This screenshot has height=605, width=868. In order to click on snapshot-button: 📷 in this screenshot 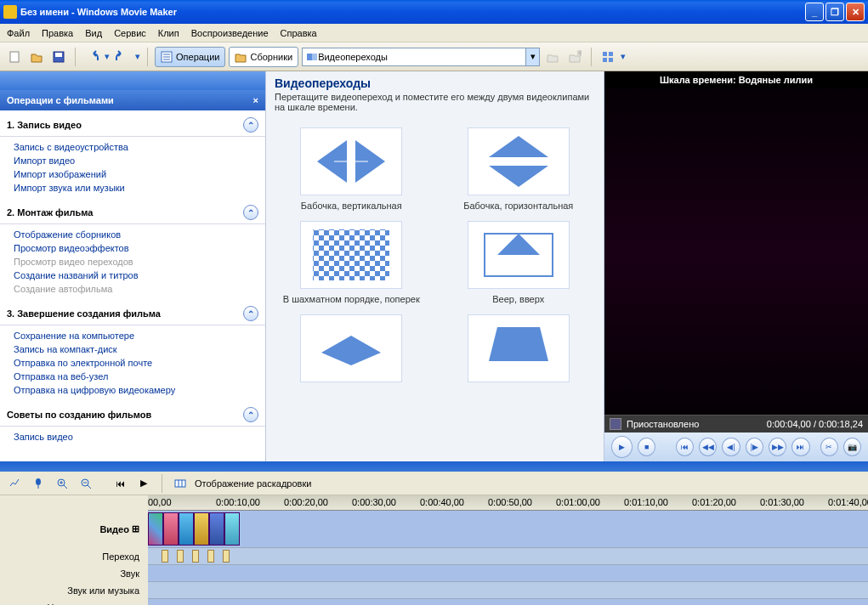, I will do `click(852, 447)`.